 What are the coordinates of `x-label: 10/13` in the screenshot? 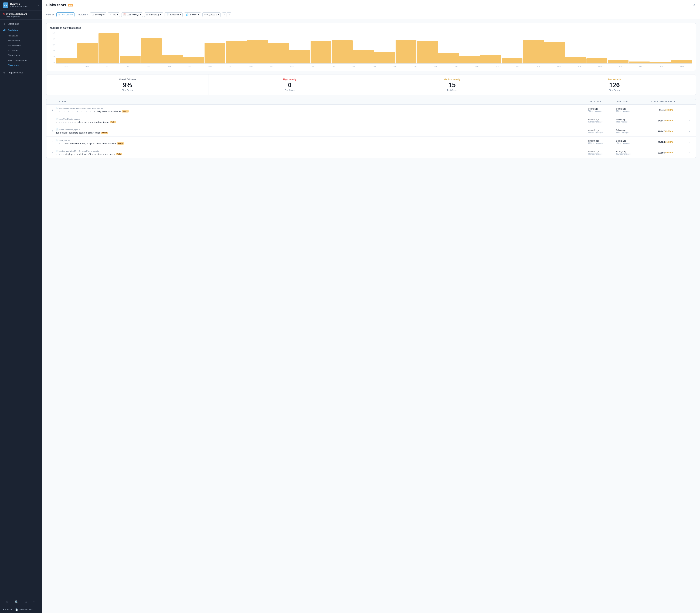 It's located at (559, 66).